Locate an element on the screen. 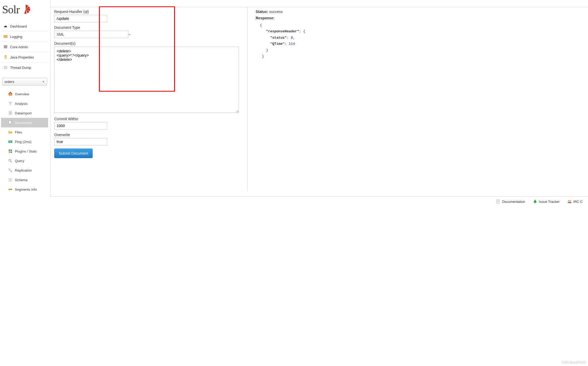 The height and width of the screenshot is (366, 588). subnav-analysis: Analysis is located at coordinates (25, 104).